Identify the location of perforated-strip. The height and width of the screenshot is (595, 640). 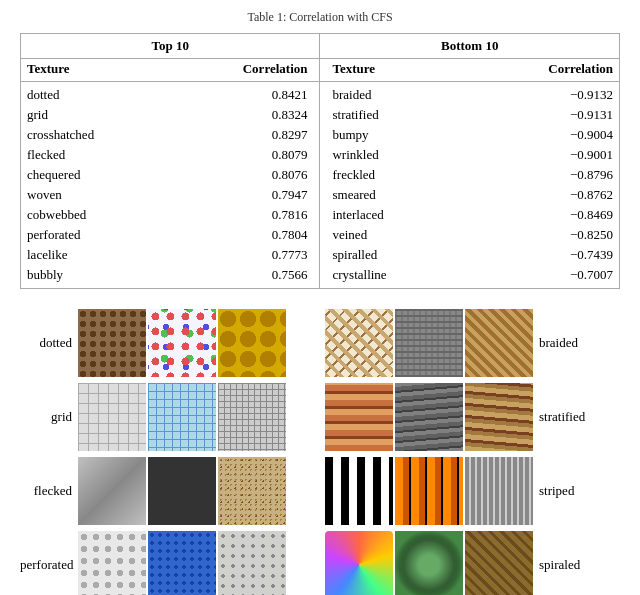
(182, 563).